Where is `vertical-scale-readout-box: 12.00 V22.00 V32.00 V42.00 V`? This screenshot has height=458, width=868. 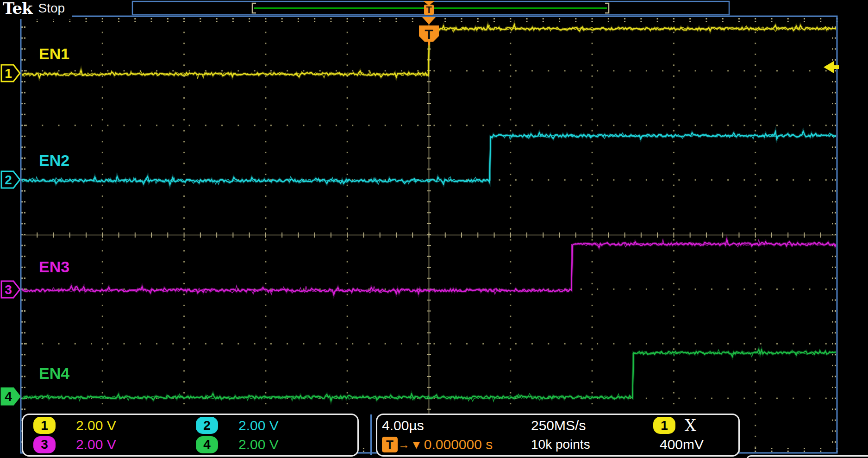
vertical-scale-readout-box: 12.00 V22.00 V32.00 V42.00 V is located at coordinates (190, 435).